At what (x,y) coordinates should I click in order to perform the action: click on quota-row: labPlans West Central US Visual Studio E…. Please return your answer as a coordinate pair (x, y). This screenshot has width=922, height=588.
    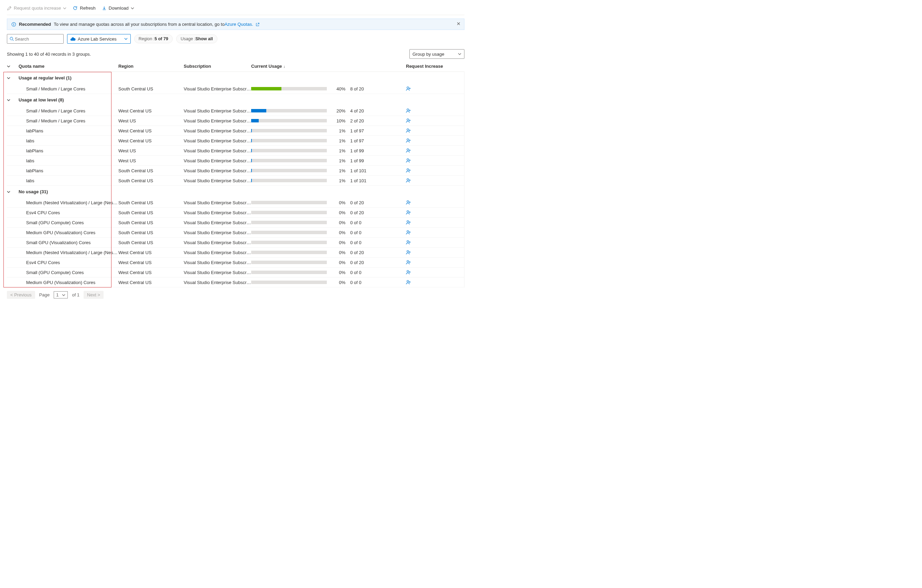
    Looking at the image, I should click on (235, 131).